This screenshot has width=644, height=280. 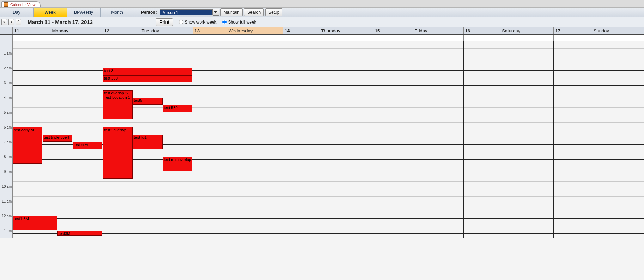 I want to click on calendar-event: test new, so click(x=87, y=145).